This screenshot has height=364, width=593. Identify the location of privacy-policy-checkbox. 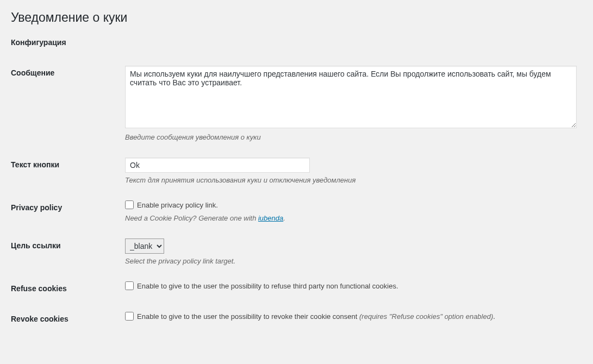
(129, 205).